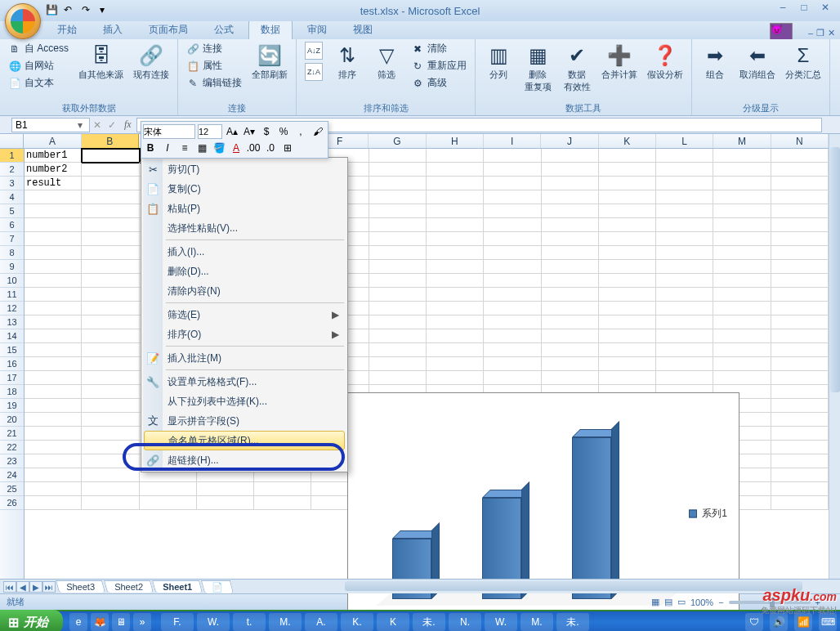 The image size is (840, 631). What do you see at coordinates (168, 29) in the screenshot?
I see `tab-页面布局: 页面布局` at bounding box center [168, 29].